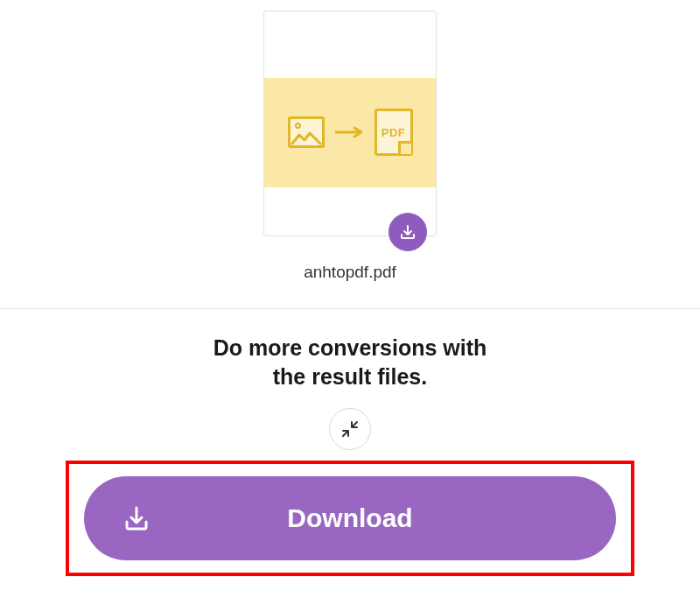 The height and width of the screenshot is (598, 700). What do you see at coordinates (350, 348) in the screenshot?
I see `heading-line-1: Do more conversions with` at bounding box center [350, 348].